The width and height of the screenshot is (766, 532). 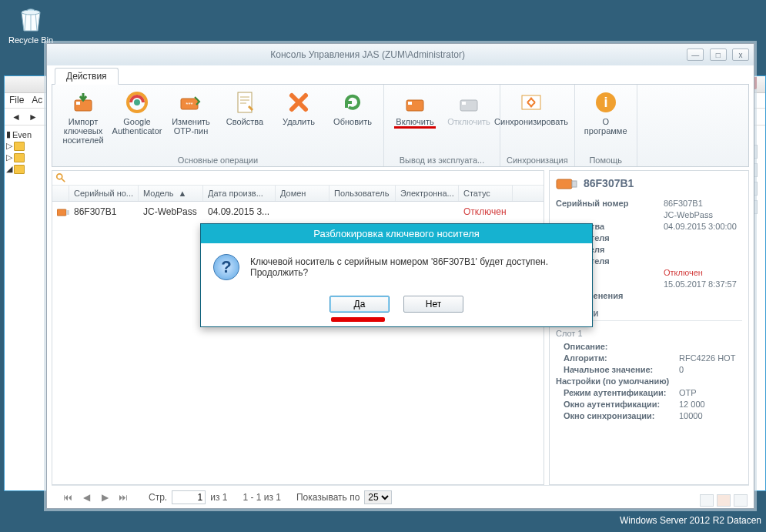 What do you see at coordinates (31, 24) in the screenshot?
I see `recycle-bin: Recycle Bin` at bounding box center [31, 24].